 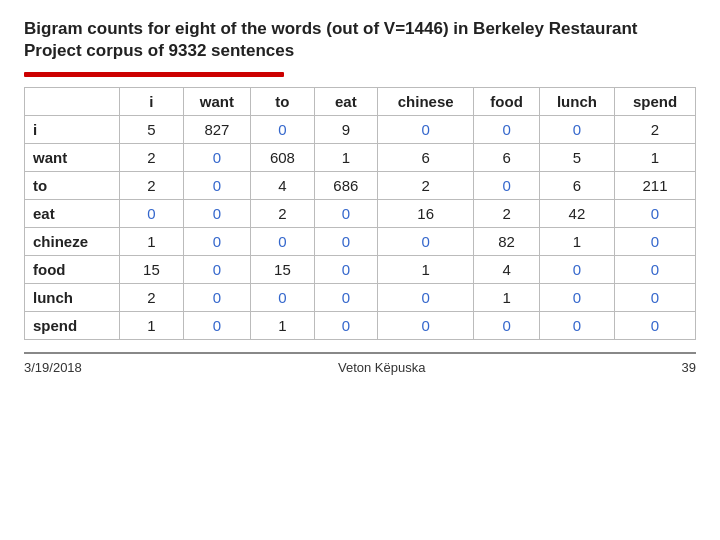 I want to click on cell-want-lunch: 5, so click(x=576, y=158).